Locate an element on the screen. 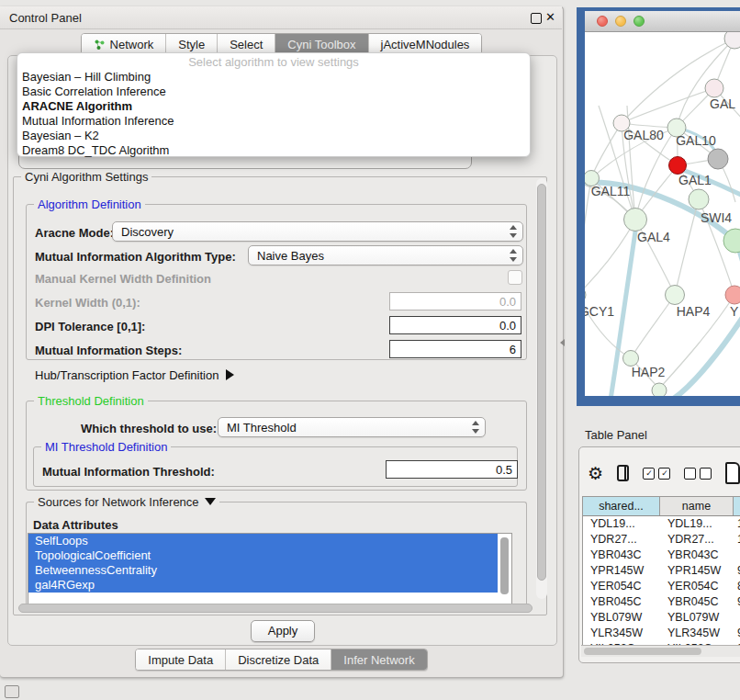 The width and height of the screenshot is (740, 700). manual-kernel-label: Manual Kernel Width Definition is located at coordinates (123, 279).